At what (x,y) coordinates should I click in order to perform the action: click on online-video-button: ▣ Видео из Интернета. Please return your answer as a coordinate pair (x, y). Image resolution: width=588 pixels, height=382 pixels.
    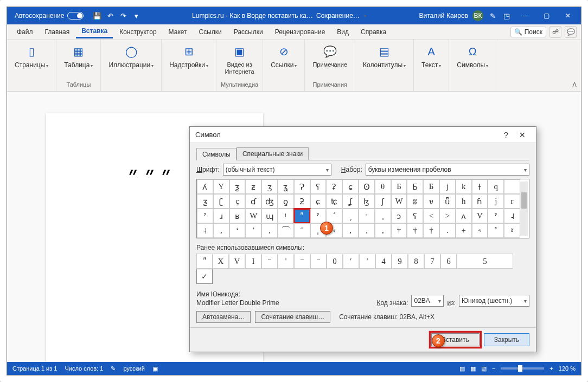
    Looking at the image, I should click on (240, 60).